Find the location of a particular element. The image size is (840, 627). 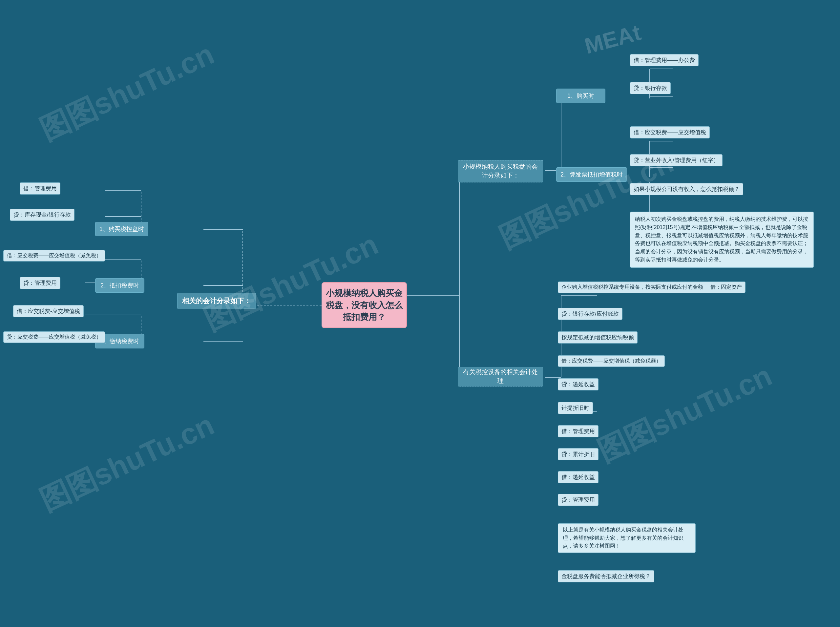

right-top-sub1-label: 1、购买时 is located at coordinates (581, 96).